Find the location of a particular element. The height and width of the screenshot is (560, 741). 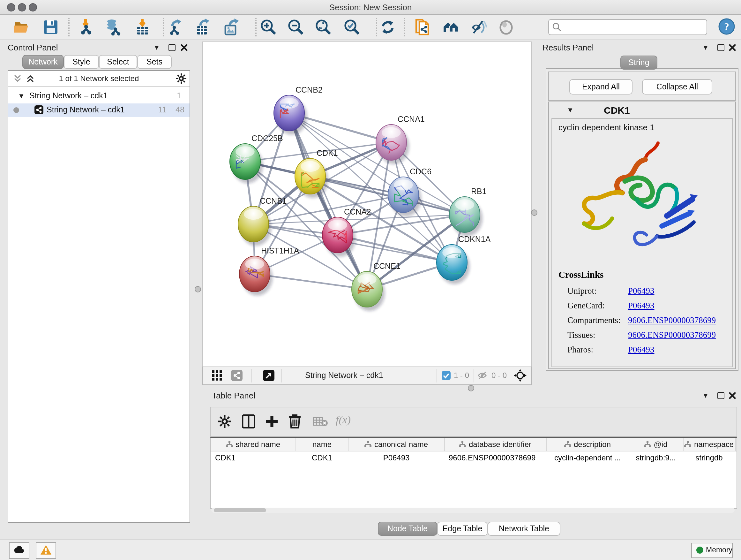

delete-column-trash-icon is located at coordinates (295, 421).